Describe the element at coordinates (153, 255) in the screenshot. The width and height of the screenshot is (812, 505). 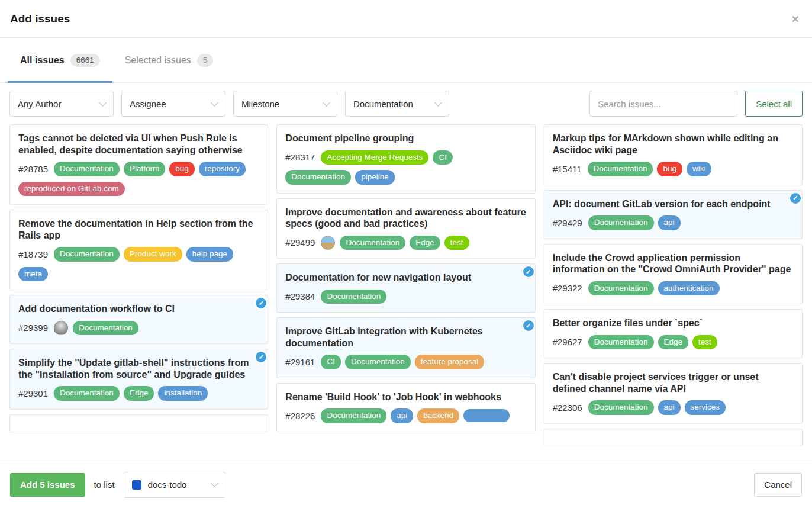
I see `issue-label: Product work` at that location.